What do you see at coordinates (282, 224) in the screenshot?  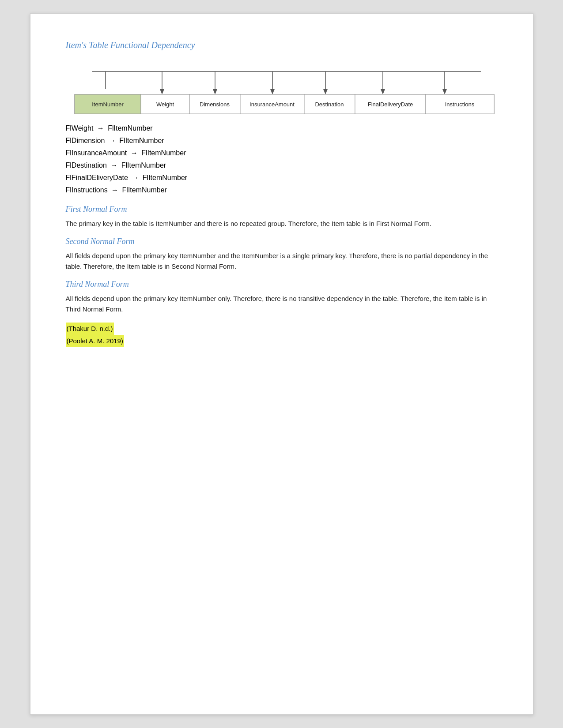 I see `first-normal-form-body: The primary key in the table is ItemNumb…` at bounding box center [282, 224].